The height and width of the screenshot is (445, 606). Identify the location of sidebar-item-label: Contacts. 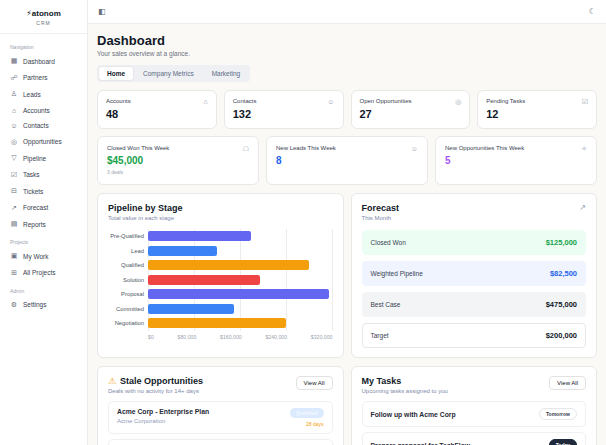
(36, 126).